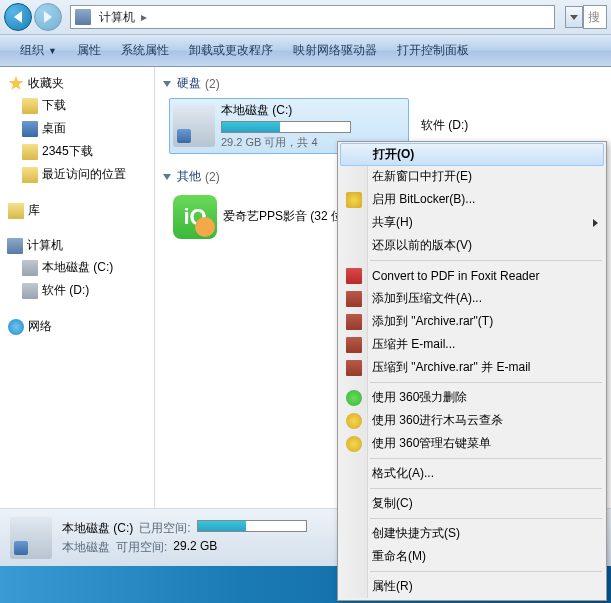 The image size is (611, 603). What do you see at coordinates (77, 210) in the screenshot?
I see `sidebar-libraries: 库` at bounding box center [77, 210].